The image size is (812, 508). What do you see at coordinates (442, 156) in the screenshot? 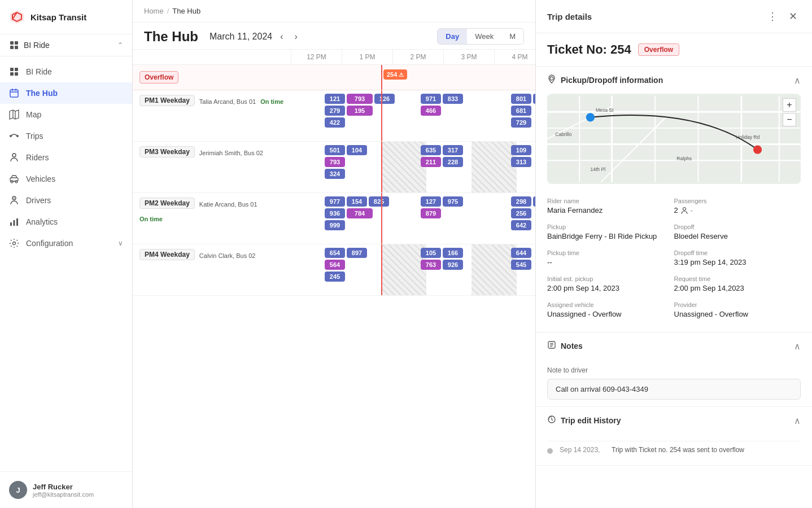
I see `pm3-tickets-mid: 635 317 211 228` at bounding box center [442, 156].